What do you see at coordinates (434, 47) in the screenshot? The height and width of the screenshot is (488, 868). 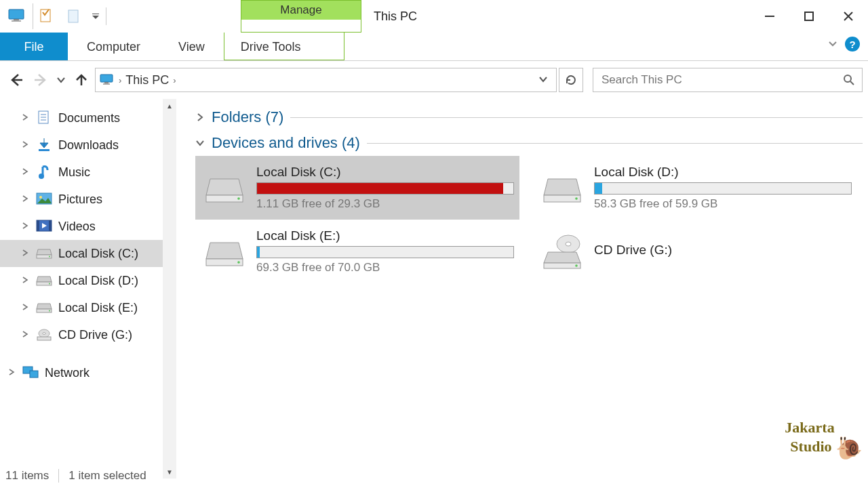 I see `ribbon-tabs: File Computer View Drive Tools ?` at bounding box center [434, 47].